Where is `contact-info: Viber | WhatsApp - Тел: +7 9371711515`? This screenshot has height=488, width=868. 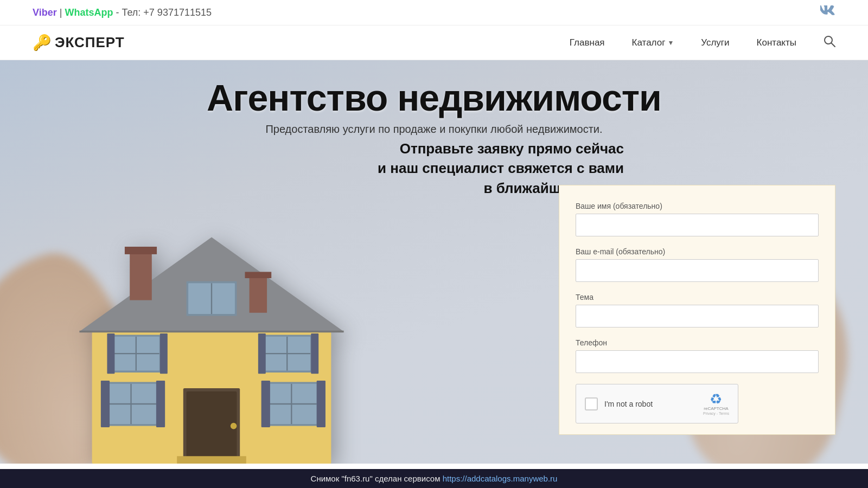 contact-info: Viber | WhatsApp - Тел: +7 9371711515 is located at coordinates (122, 13).